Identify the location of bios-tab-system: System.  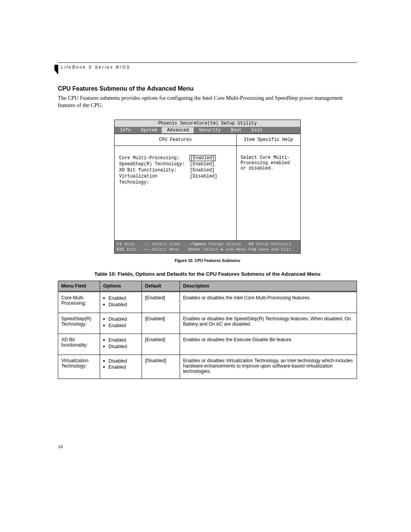
(148, 130).